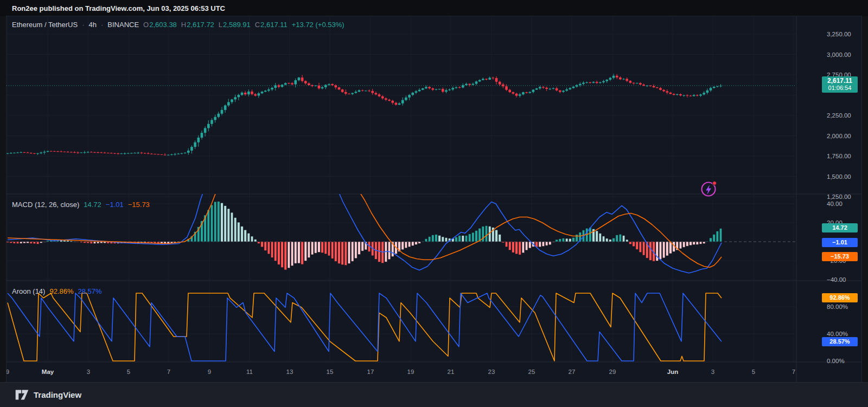  I want to click on footer-bar: TradingView, so click(434, 395).